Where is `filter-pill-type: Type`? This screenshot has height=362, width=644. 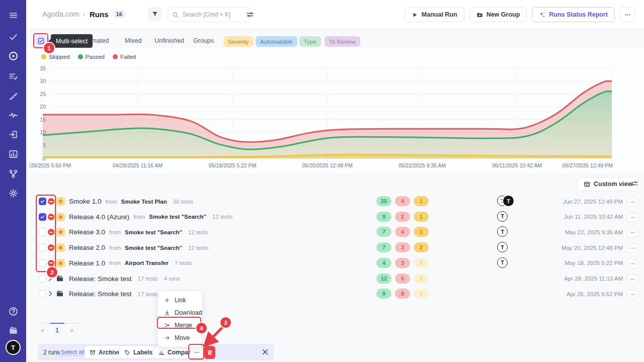 filter-pill-type: Type is located at coordinates (310, 41).